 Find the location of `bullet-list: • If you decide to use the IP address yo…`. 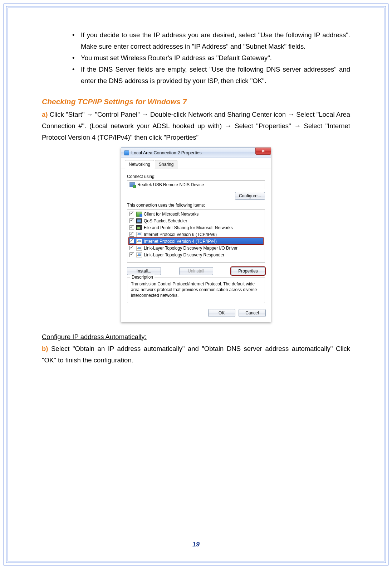

bullet-list: • If you decide to use the IP address yo… is located at coordinates (211, 58).